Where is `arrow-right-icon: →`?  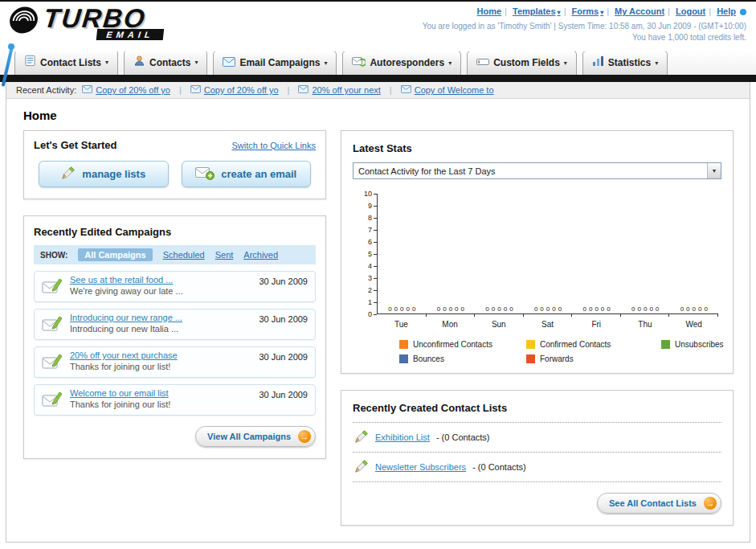 arrow-right-icon: → is located at coordinates (304, 436).